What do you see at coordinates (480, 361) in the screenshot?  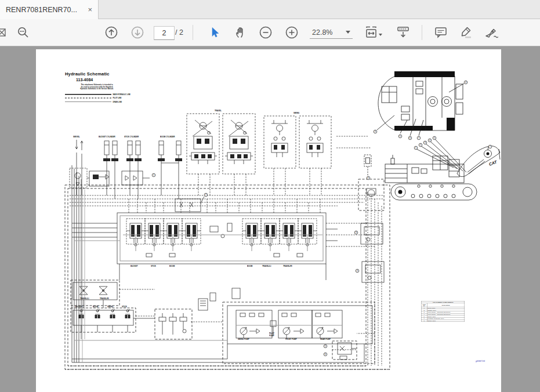 I see `graphic-id: g00687191` at bounding box center [480, 361].